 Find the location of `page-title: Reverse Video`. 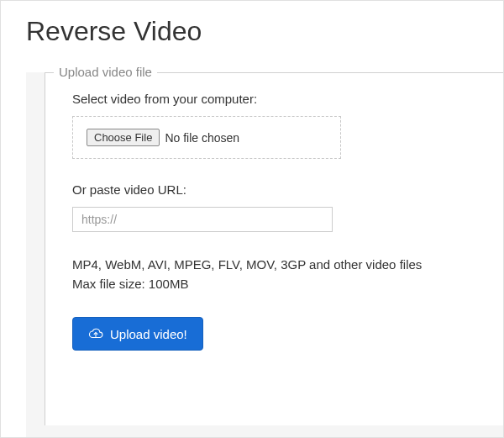

page-title: Reverse Video is located at coordinates (252, 29).